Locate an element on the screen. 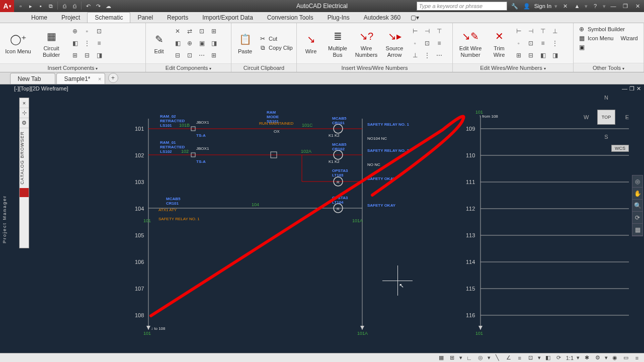 The image size is (644, 362). palette-gear-icon: ⚙ is located at coordinates (24, 123).